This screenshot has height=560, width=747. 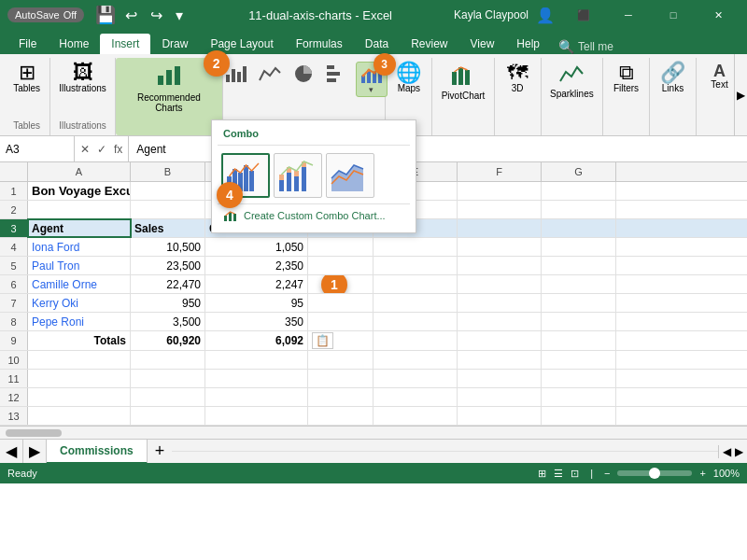 I want to click on cell-a5: Paul Tron, so click(x=79, y=265).